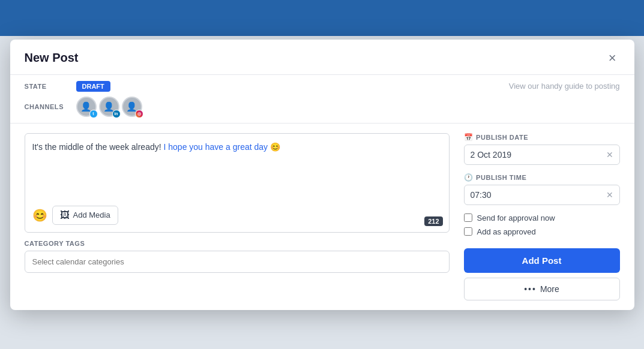  What do you see at coordinates (481, 195) in the screenshot?
I see `publish-time-value: 07:30` at bounding box center [481, 195].